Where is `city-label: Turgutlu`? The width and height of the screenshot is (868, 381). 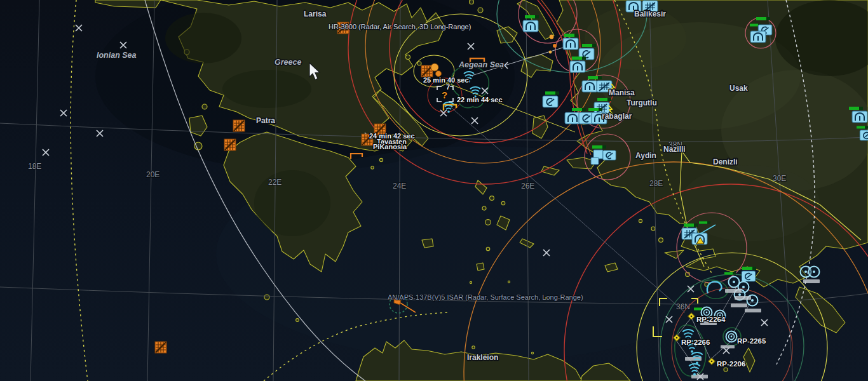 city-label: Turgutlu is located at coordinates (642, 103).